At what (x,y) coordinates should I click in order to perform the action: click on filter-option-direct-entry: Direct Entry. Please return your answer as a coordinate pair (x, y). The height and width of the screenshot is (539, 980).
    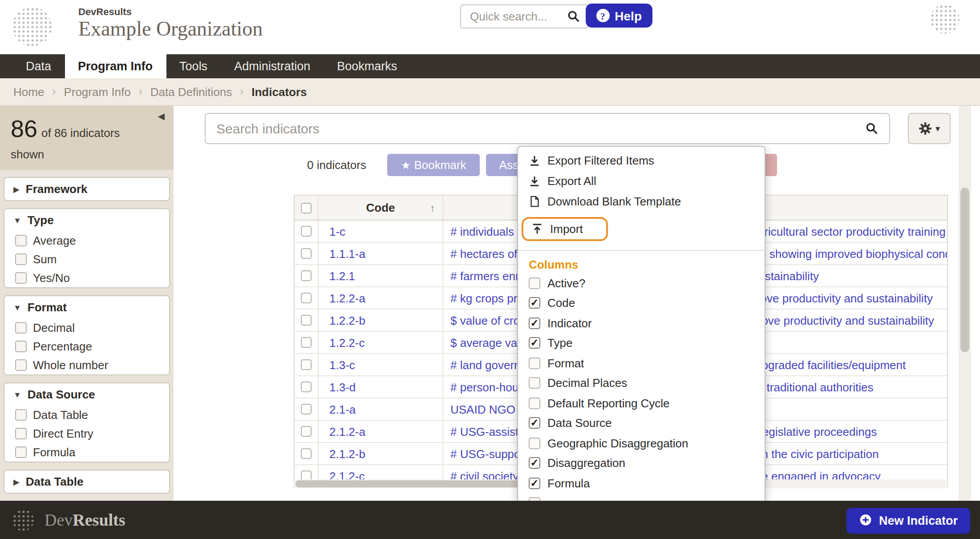
    Looking at the image, I should click on (87, 434).